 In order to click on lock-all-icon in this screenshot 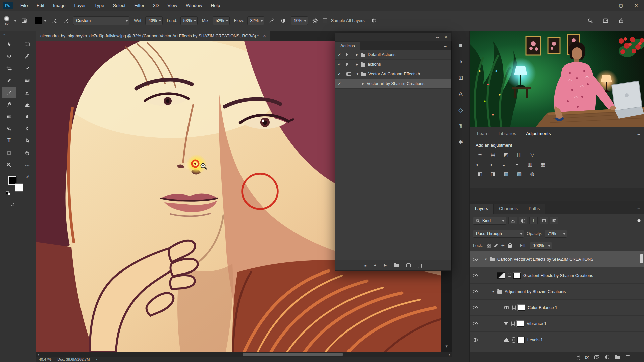, I will do `click(510, 246)`.